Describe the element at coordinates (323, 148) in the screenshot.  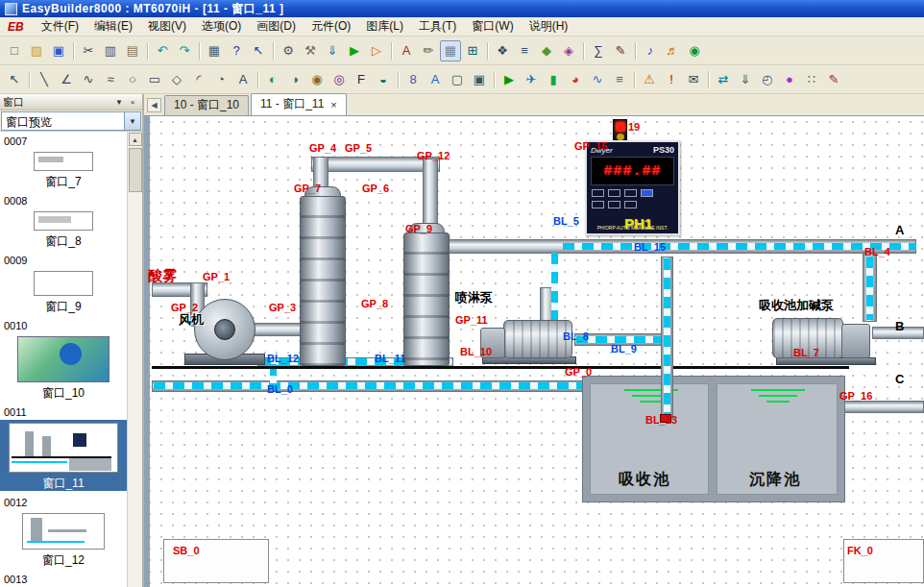
I see `canvas-label-GP_4: GP_4` at that location.